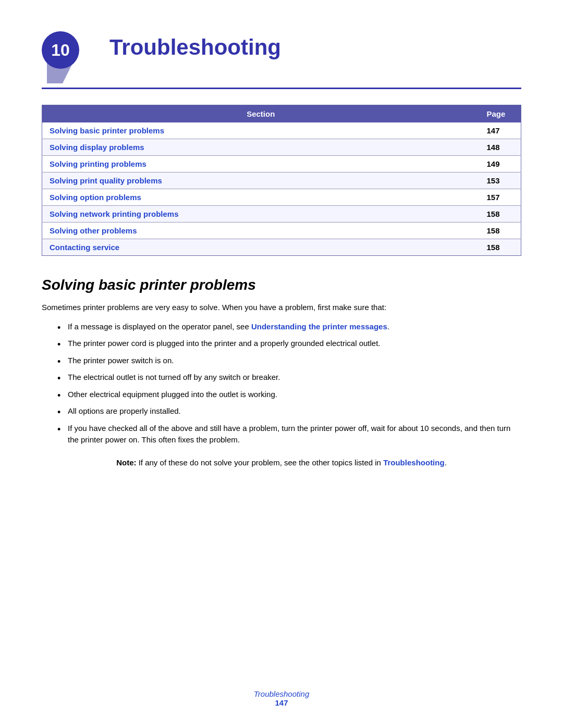  I want to click on toc-section-cell: Solving option problems, so click(261, 198).